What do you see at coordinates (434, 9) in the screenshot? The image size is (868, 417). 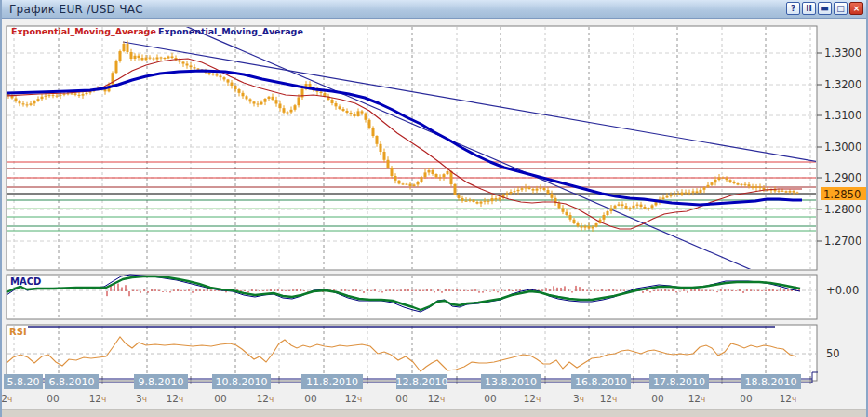 I see `title-bar: График EUR /USD ЧАС ?II▬□×` at bounding box center [434, 9].